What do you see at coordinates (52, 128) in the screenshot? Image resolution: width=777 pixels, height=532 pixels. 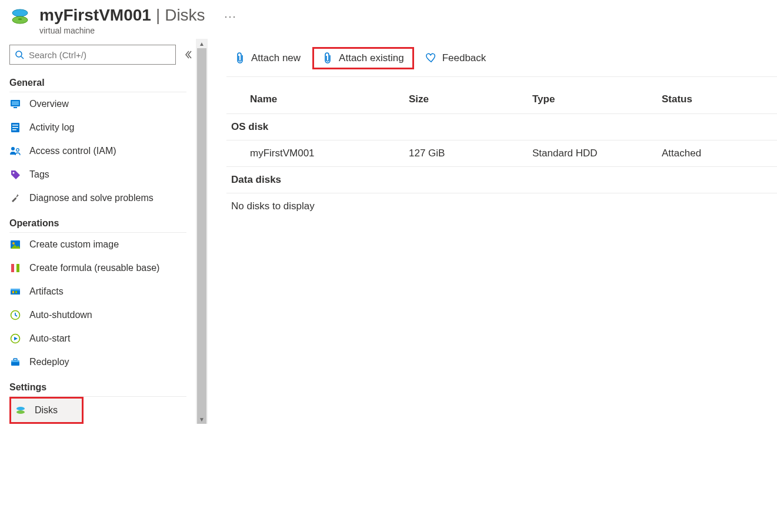 I see `sidebar-item-label: Activity log` at bounding box center [52, 128].